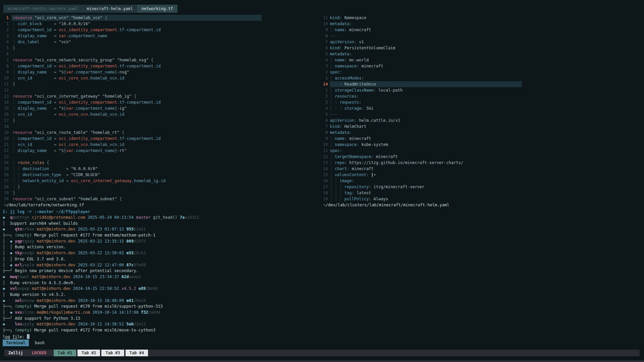 This screenshot has width=644, height=362. Describe the element at coordinates (160, 42) in the screenshot. I see `code-line: 4│ dns_label = "vcn"` at that location.